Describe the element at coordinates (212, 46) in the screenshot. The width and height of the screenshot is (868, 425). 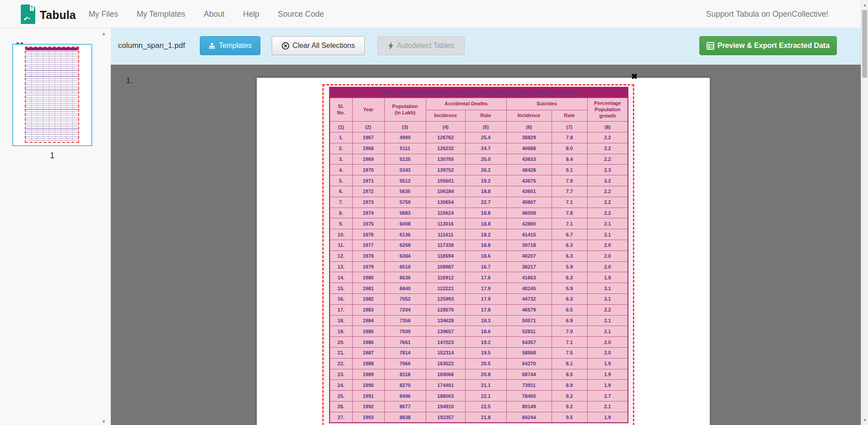
I see `template-stamp-icon` at that location.